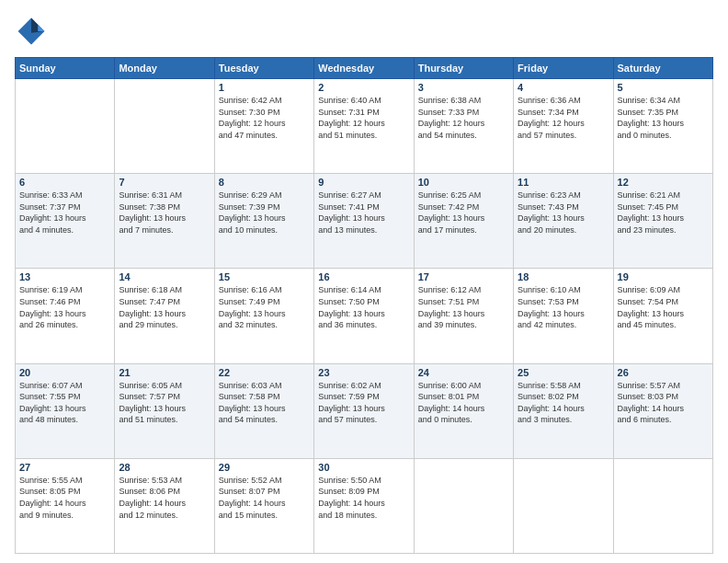 This screenshot has width=728, height=563. I want to click on calendar-cell: 9Sunrise: 6:27 AM Sunset: 7:41 PM Daylig…, so click(364, 221).